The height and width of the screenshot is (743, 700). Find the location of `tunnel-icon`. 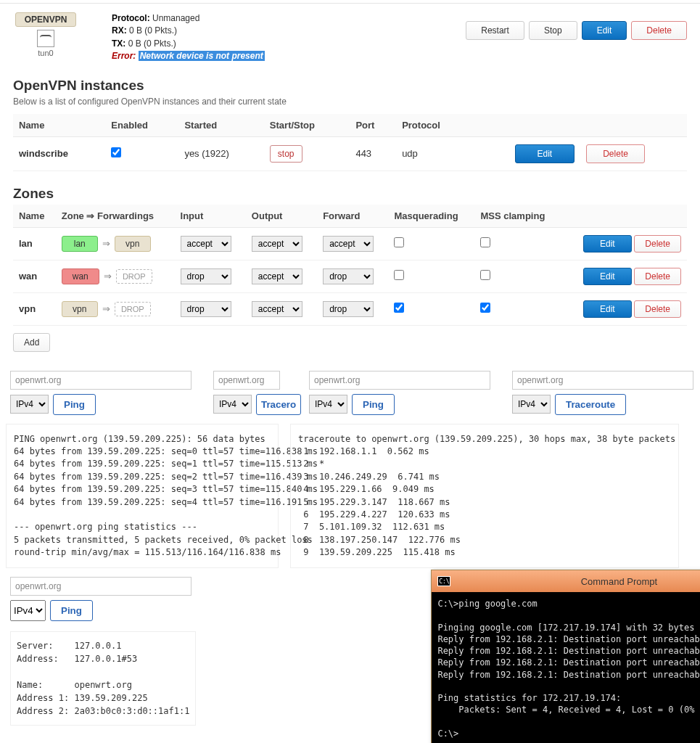

tunnel-icon is located at coordinates (46, 38).